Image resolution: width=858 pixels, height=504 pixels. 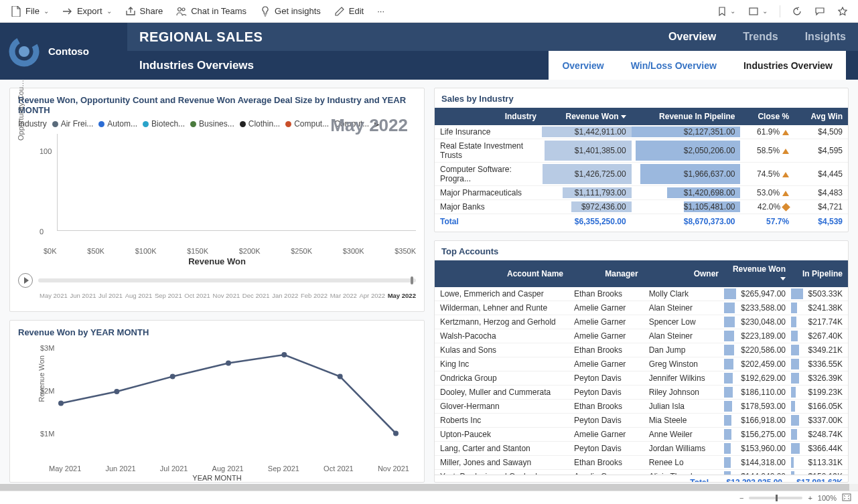 What do you see at coordinates (776, 498) in the screenshot?
I see `zoom-slider` at bounding box center [776, 498].